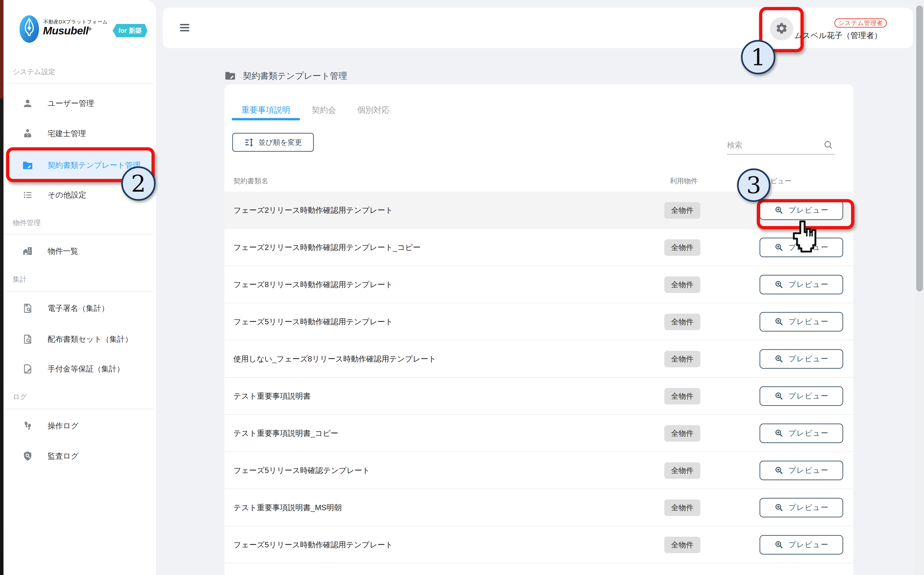  I want to click on file-sign-icon, so click(27, 369).